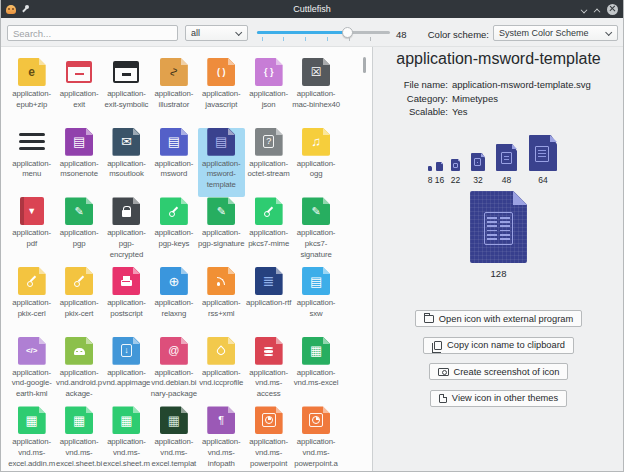  Describe the element at coordinates (174, 232) in the screenshot. I see `icon-grid-item: application-pgp-keys` at that location.